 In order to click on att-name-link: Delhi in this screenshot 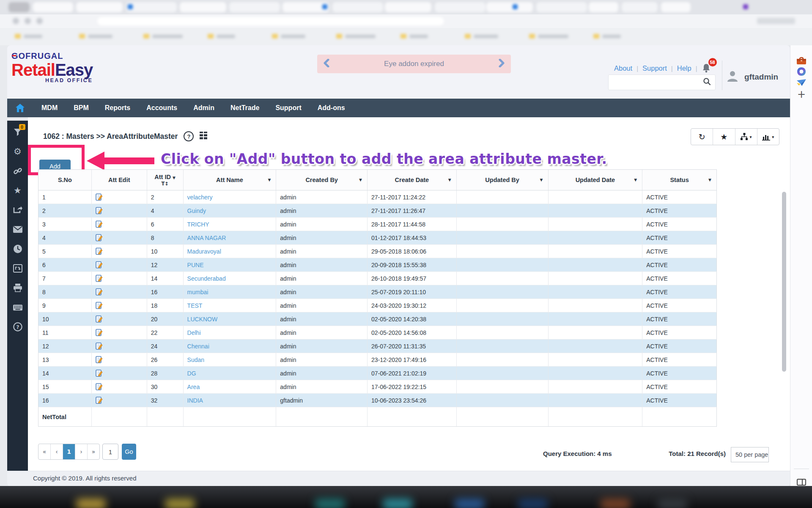, I will do `click(194, 333)`.